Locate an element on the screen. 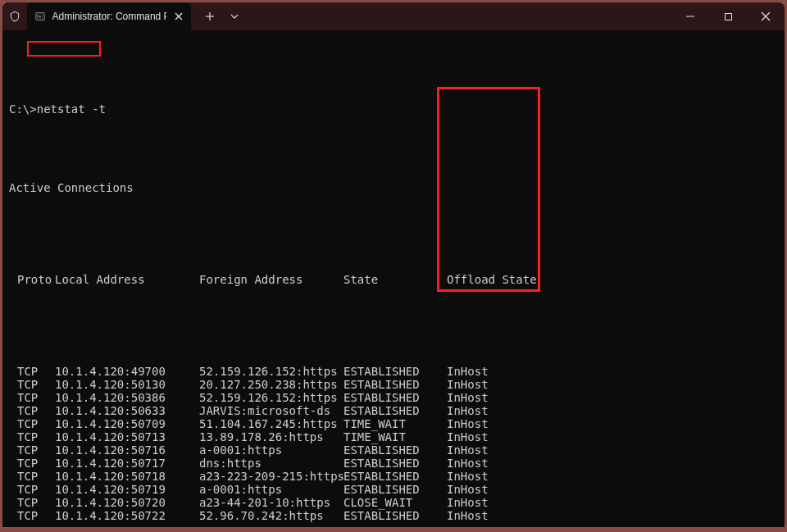 This screenshot has width=787, height=532. cell-local: 10.1.4.120:50130 is located at coordinates (127, 384).